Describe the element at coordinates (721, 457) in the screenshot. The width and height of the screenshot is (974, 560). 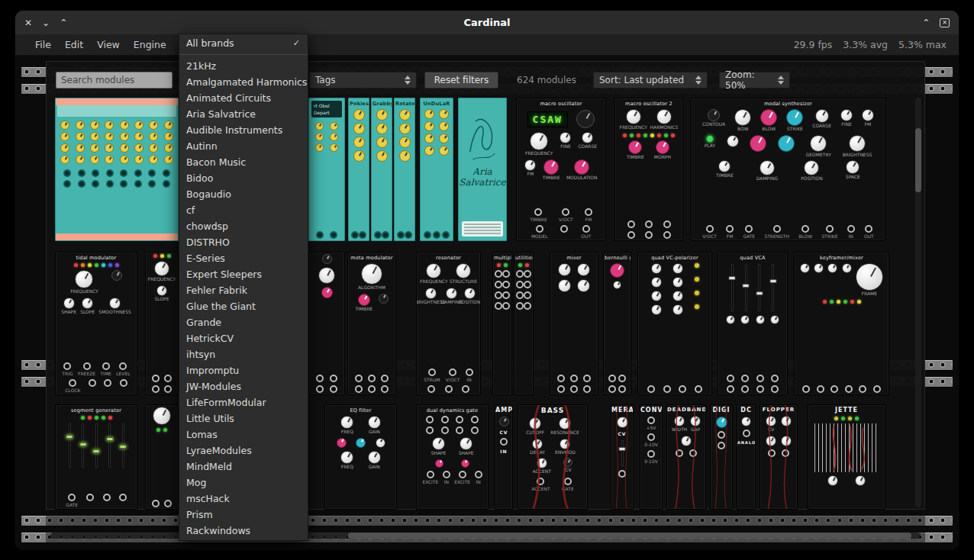
I see `module-card: DIGI` at that location.